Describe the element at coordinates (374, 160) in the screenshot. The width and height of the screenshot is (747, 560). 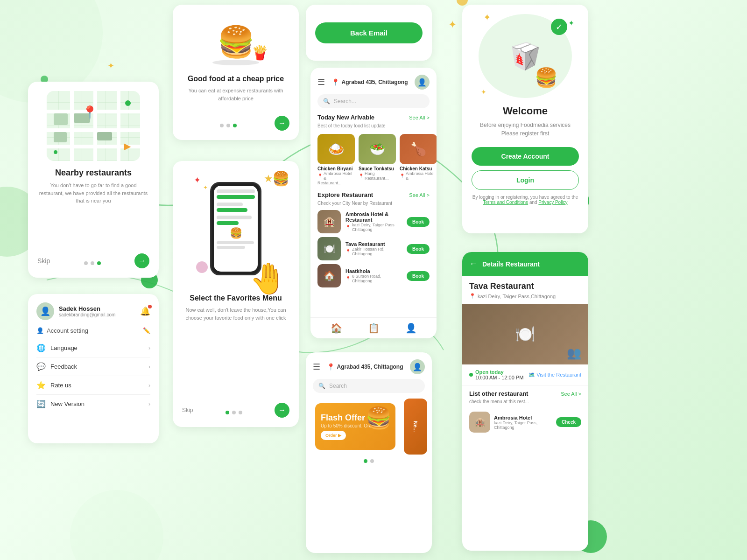
I see `food-cards-row: 🍛 Chicken Biryani 📍 Ambrosia Hotel & Res…` at that location.